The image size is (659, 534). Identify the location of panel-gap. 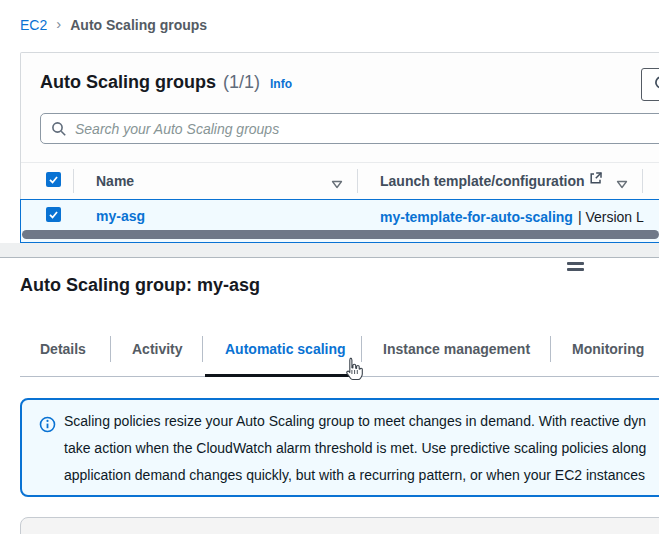
(330, 250).